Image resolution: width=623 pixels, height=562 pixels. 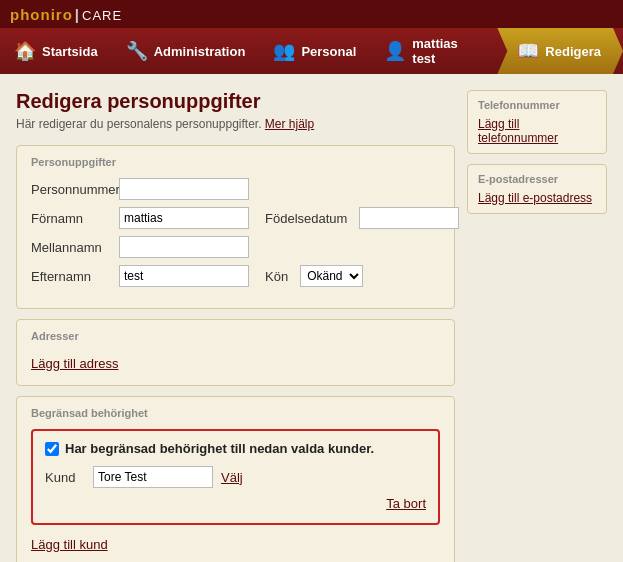 I want to click on nav-startsida-label: Startsida, so click(x=70, y=52).